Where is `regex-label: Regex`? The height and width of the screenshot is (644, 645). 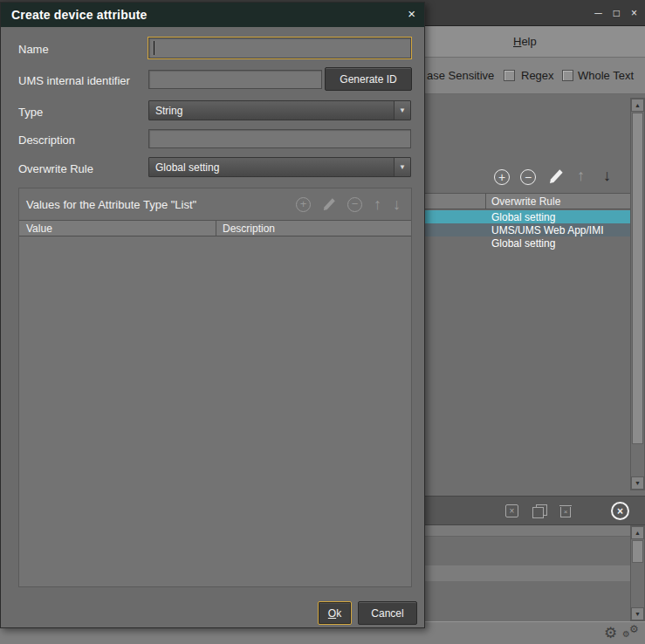 regex-label: Regex is located at coordinates (538, 75).